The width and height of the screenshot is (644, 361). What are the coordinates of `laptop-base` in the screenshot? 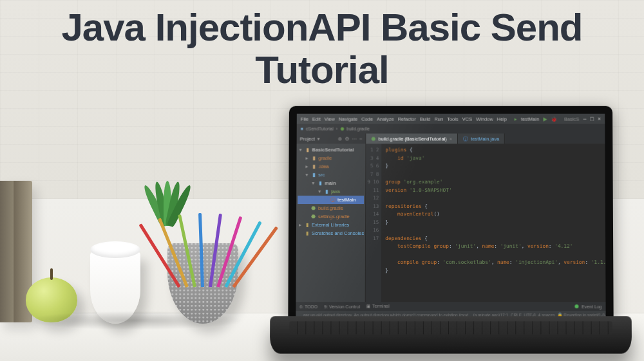 It's located at (451, 335).